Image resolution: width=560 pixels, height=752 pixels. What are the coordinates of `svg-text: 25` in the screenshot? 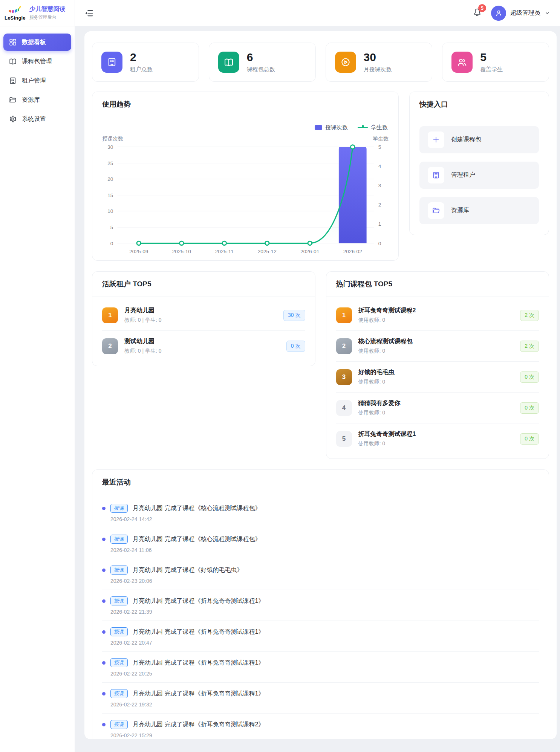 It's located at (110, 163).